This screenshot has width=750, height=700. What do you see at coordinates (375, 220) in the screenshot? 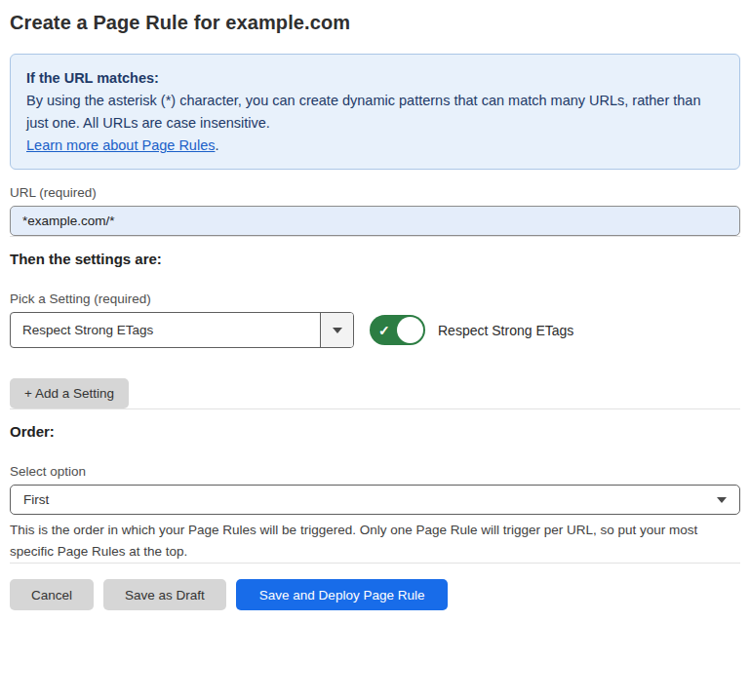
I see `url-input` at bounding box center [375, 220].